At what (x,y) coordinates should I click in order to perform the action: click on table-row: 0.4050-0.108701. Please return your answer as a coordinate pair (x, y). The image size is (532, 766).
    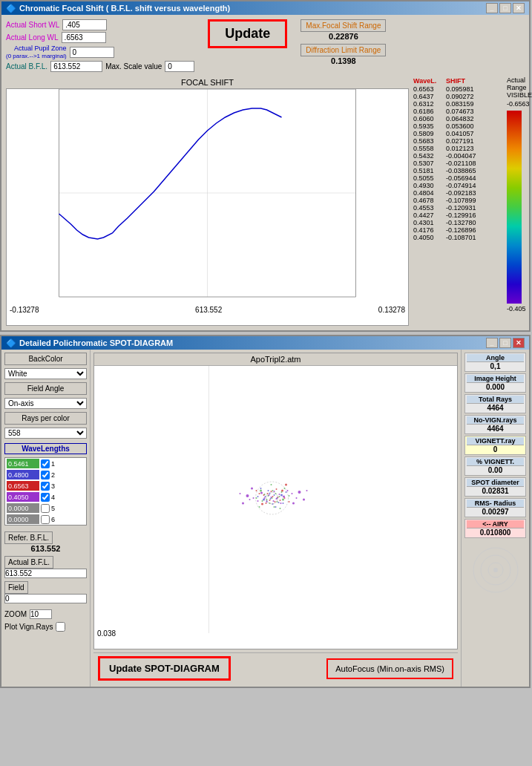
    Looking at the image, I should click on (456, 238).